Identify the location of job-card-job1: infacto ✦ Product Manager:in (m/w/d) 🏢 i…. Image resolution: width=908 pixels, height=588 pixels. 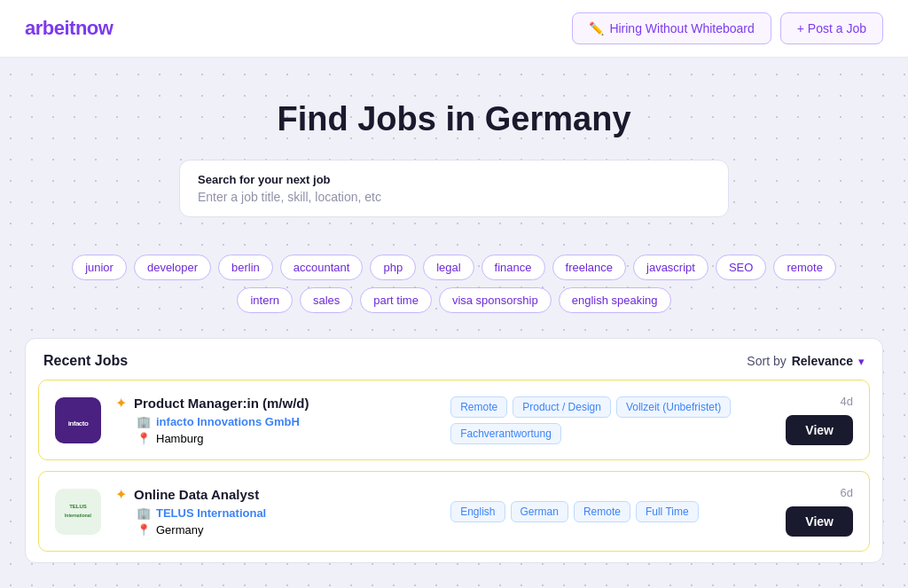
(454, 420).